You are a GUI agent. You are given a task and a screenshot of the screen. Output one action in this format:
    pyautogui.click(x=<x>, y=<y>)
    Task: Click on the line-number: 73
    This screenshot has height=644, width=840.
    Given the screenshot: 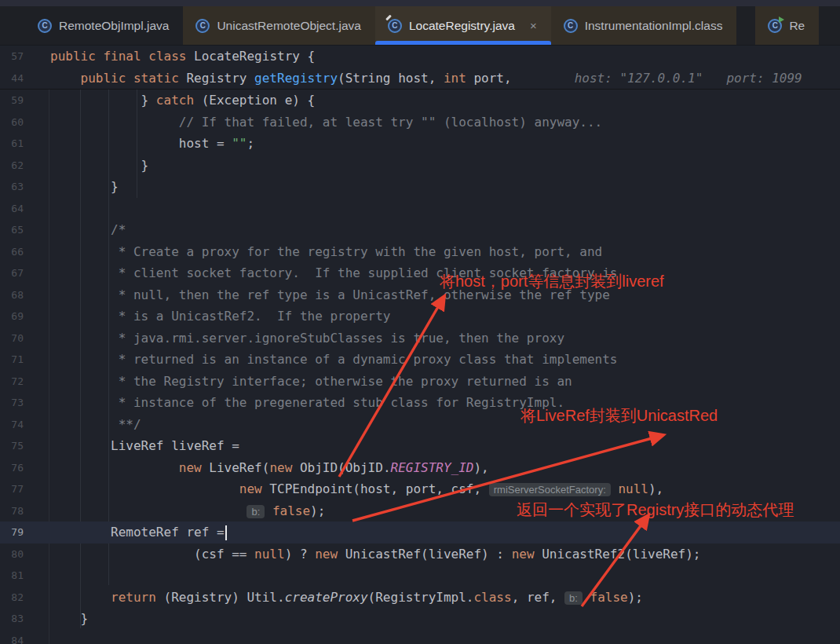 What is the action you would take?
    pyautogui.click(x=12, y=403)
    